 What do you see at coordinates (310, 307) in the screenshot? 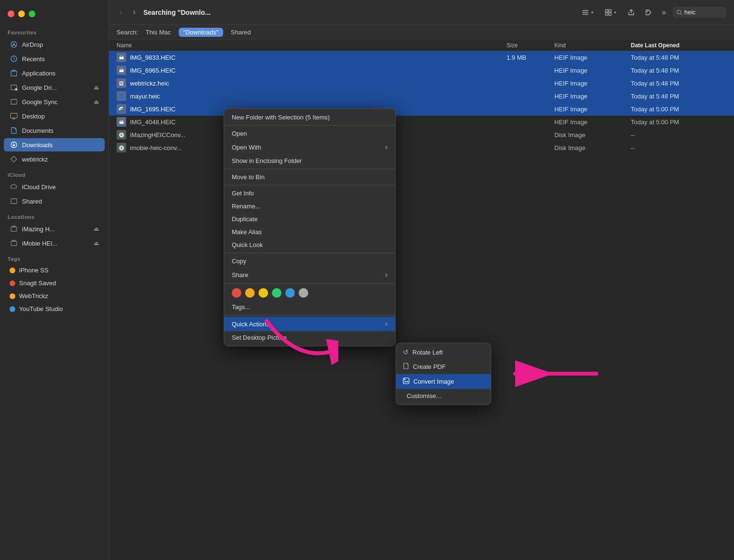
I see `ctx-tags: Tags...` at bounding box center [310, 307].